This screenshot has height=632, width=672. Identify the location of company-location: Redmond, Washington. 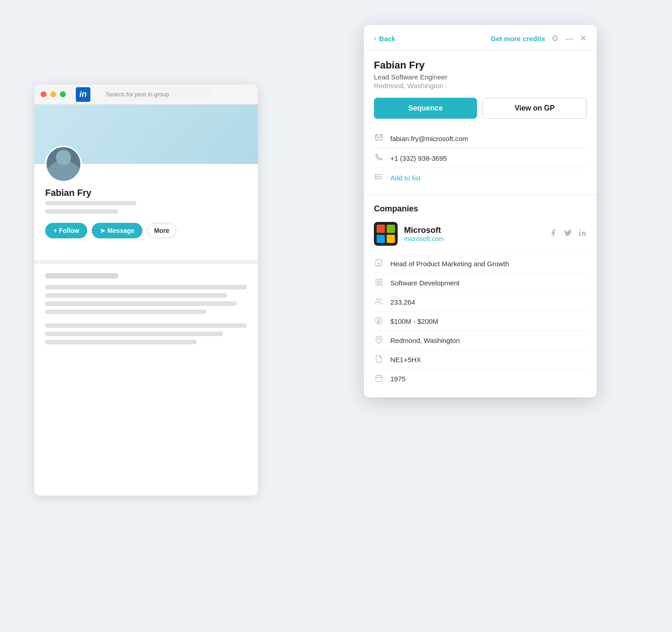
(425, 341).